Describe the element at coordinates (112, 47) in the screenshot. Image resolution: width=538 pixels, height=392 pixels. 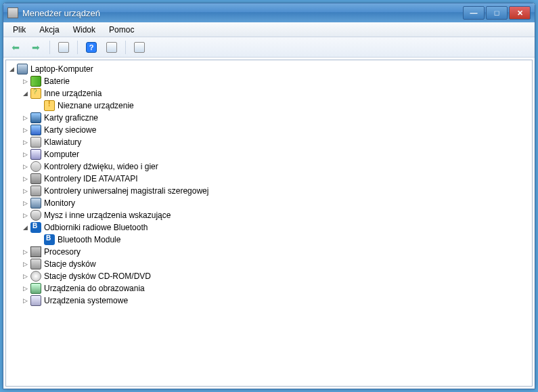
I see `properties-button` at that location.